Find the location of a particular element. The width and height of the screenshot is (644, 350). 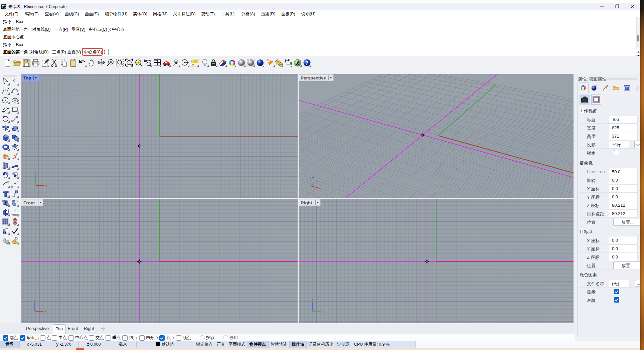

svg-text: Front is located at coordinates (29, 203).